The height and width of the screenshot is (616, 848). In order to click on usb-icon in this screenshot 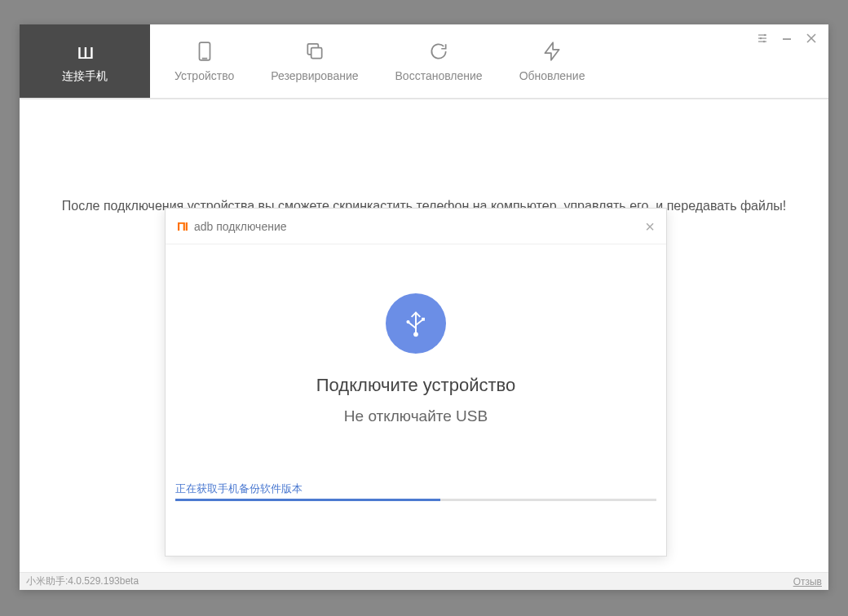, I will do `click(416, 323)`.